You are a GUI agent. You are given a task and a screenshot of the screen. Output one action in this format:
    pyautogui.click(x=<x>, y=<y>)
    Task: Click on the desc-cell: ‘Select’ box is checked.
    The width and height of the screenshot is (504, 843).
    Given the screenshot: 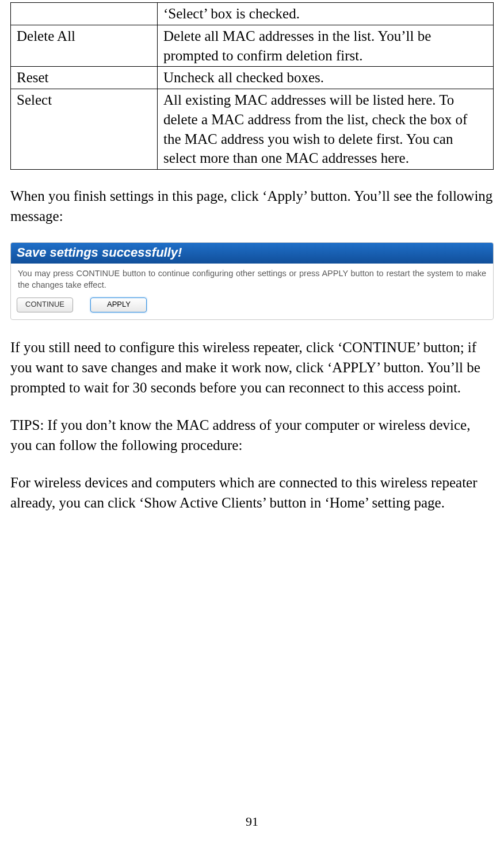 What is the action you would take?
    pyautogui.click(x=326, y=14)
    